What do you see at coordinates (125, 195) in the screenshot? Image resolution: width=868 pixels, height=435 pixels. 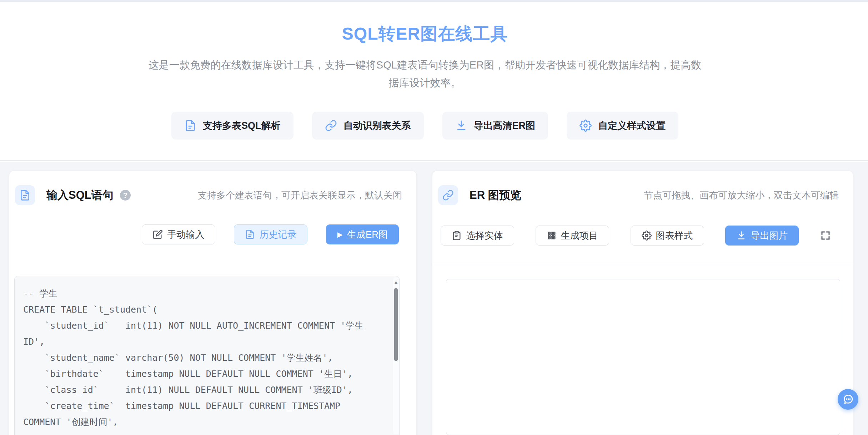 I see `help-icon: ?` at bounding box center [125, 195].